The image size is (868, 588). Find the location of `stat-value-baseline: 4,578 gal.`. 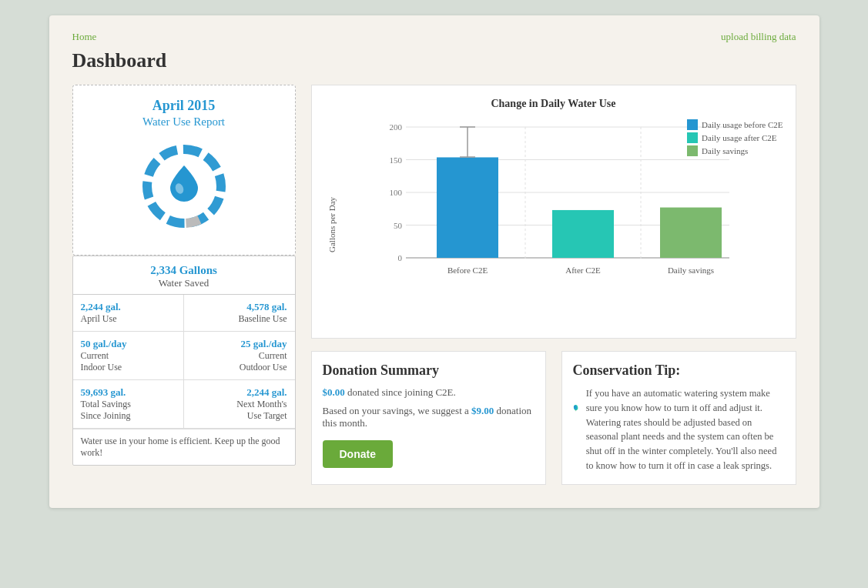

stat-value-baseline: 4,578 gal. is located at coordinates (240, 307).